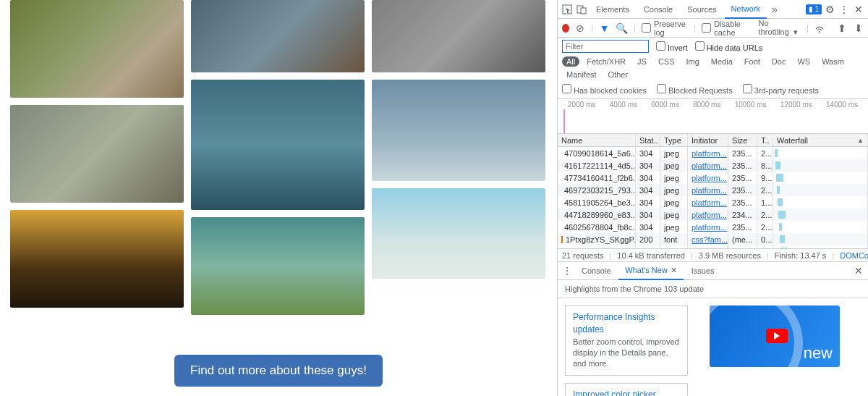 The image size is (868, 396). Describe the element at coordinates (781, 90) in the screenshot. I see `third-party-checkbox: 3rd-party requests` at that location.